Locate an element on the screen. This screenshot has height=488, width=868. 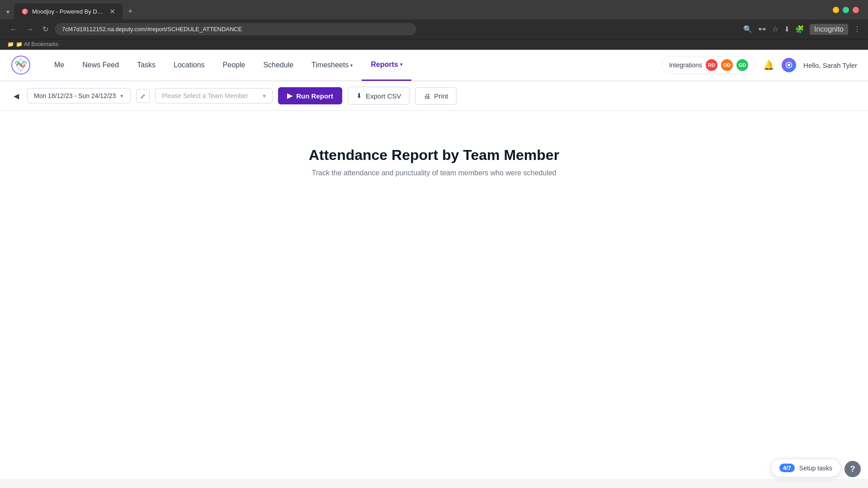
report-header: Attendance Report by Team Member Track t… is located at coordinates (434, 162).